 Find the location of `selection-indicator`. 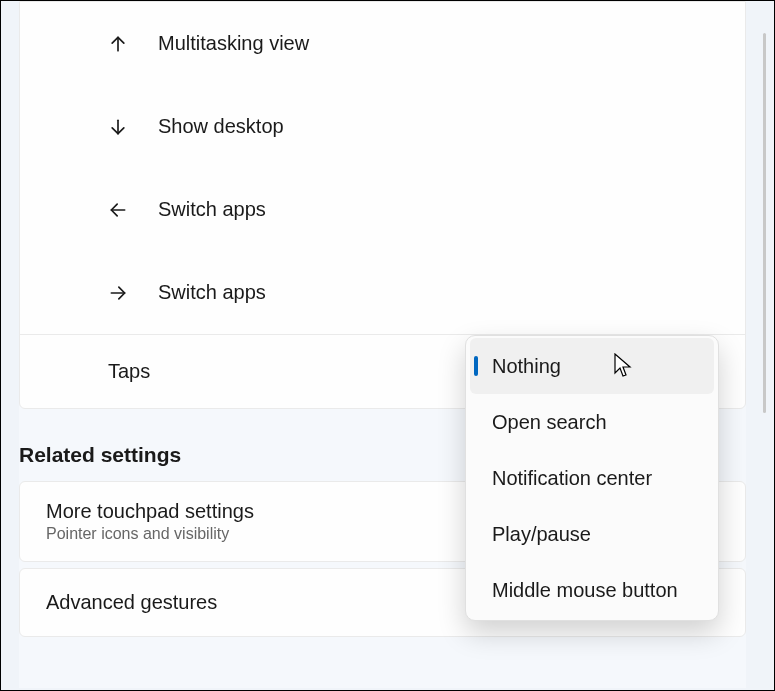

selection-indicator is located at coordinates (476, 366).